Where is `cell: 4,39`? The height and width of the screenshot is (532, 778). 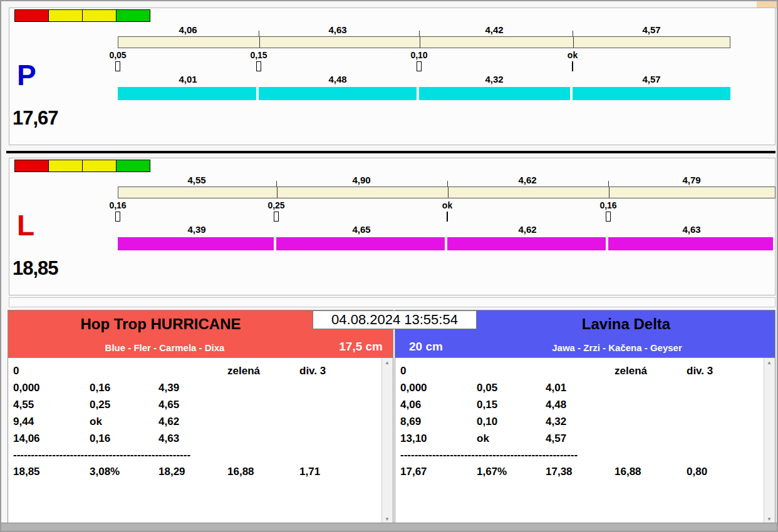 cell: 4,39 is located at coordinates (169, 388).